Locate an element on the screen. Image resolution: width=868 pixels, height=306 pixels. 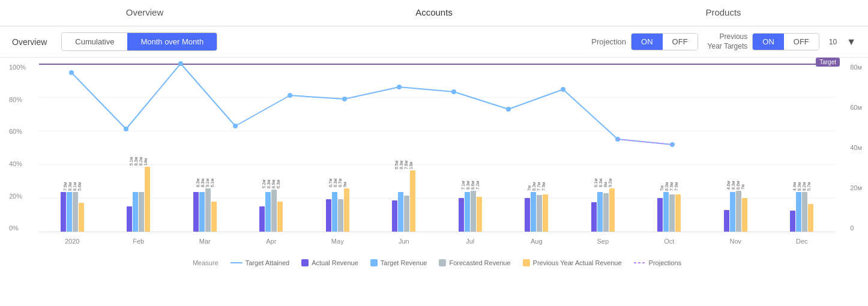
projection-label: Projection is located at coordinates (609, 42).